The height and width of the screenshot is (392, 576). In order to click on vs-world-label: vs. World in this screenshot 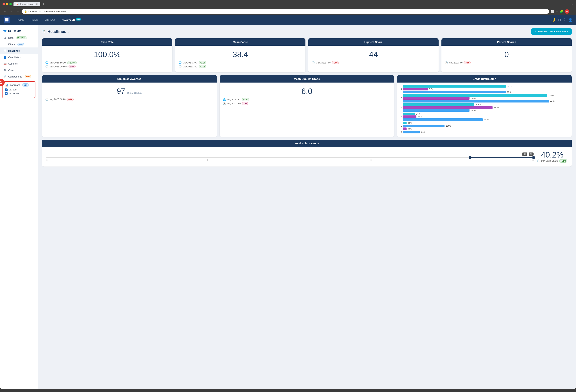, I will do `click(14, 93)`.